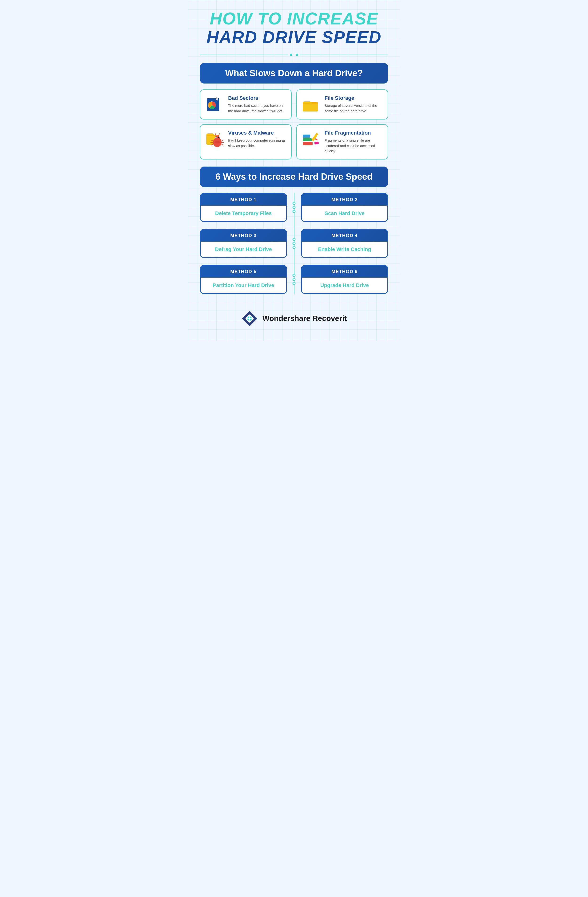 The height and width of the screenshot is (897, 588). What do you see at coordinates (354, 133) in the screenshot?
I see `file-fragmentation-title: File Fragmentation` at bounding box center [354, 133].